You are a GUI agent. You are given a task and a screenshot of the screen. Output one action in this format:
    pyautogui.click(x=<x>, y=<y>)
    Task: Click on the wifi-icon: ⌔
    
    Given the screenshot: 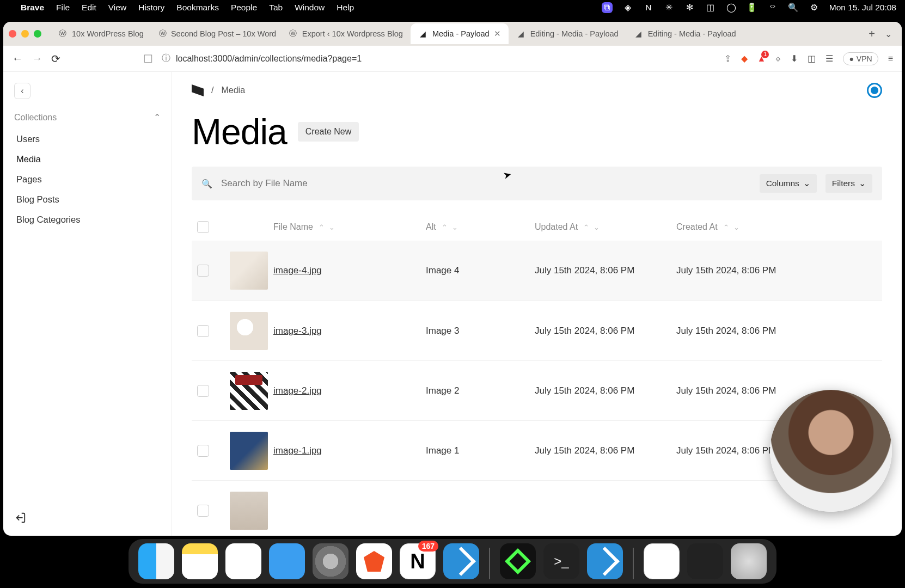 What is the action you would take?
    pyautogui.click(x=773, y=8)
    